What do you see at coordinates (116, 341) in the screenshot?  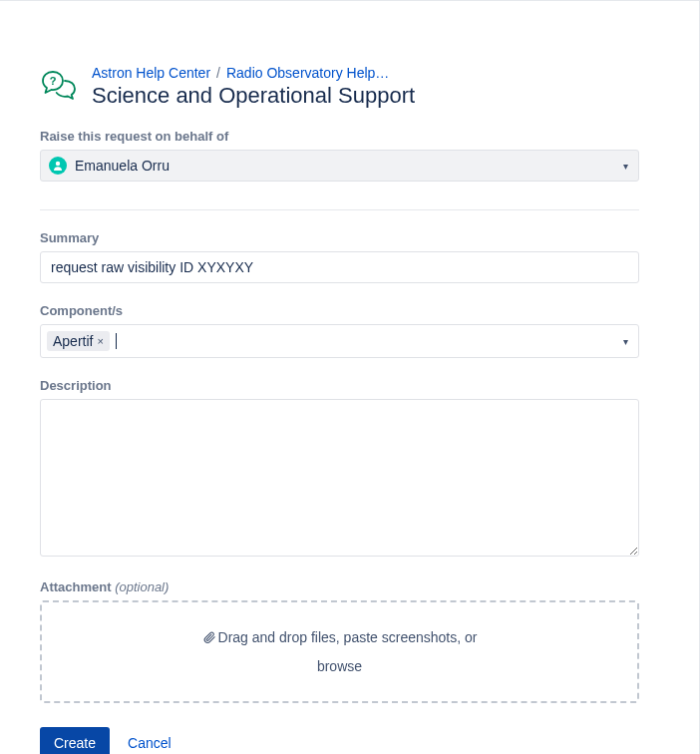 I see `text-cursor` at bounding box center [116, 341].